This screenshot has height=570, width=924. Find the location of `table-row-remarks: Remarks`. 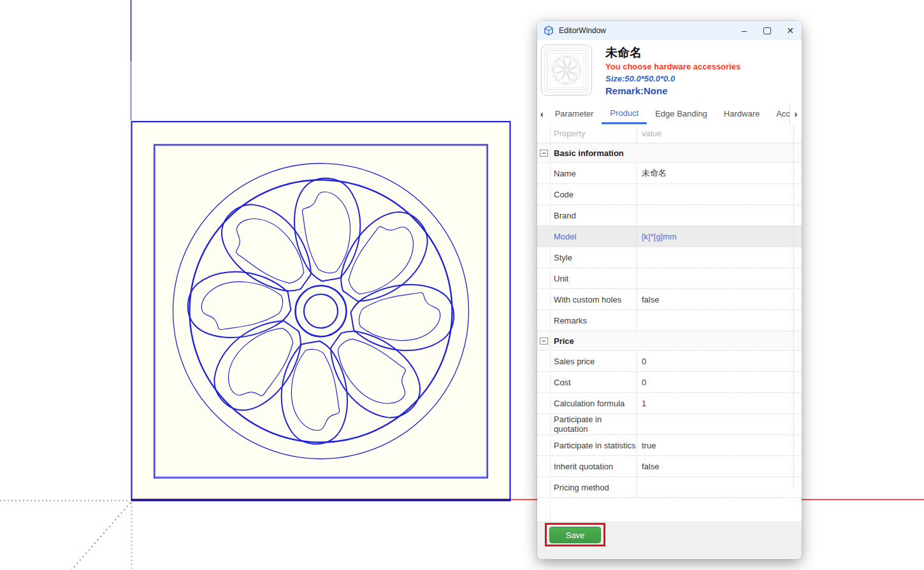

table-row-remarks: Remarks is located at coordinates (669, 320).